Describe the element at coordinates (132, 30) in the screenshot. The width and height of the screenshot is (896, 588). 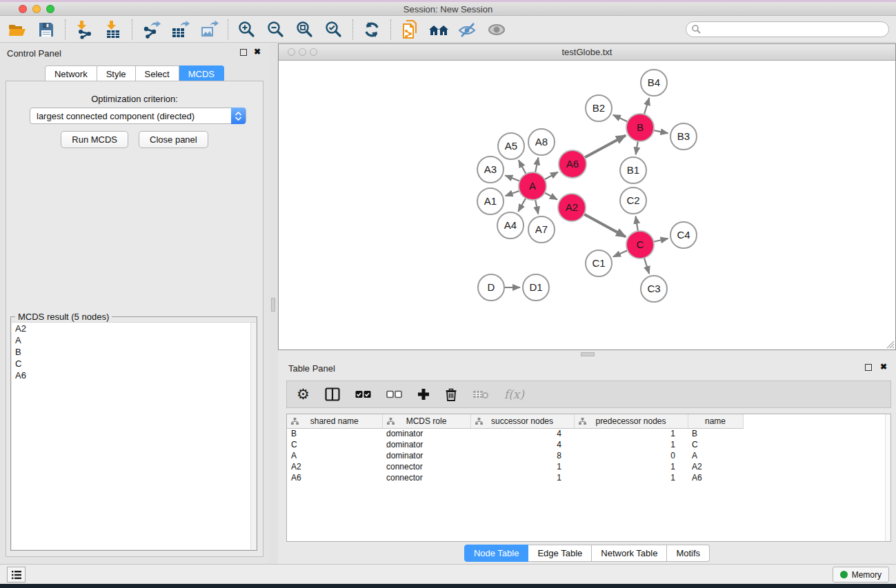
I see `toolbar-separator` at that location.